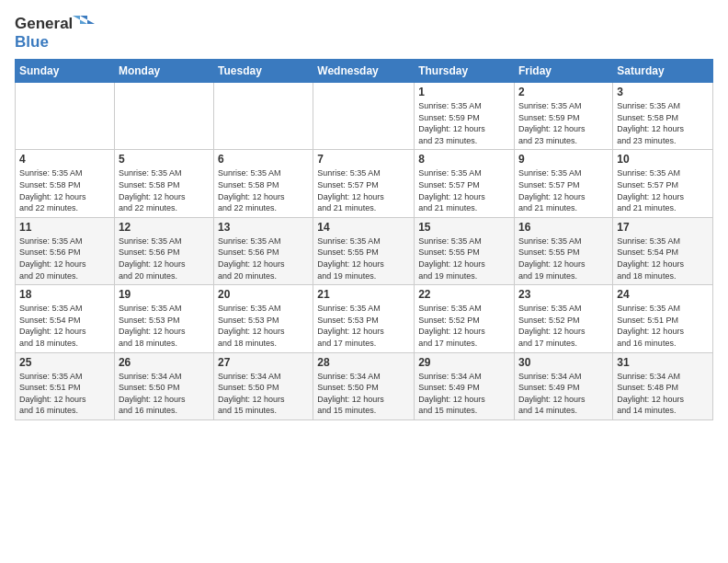 This screenshot has width=728, height=563. What do you see at coordinates (465, 318) in the screenshot?
I see `calendar-cell: 22Sunrise: 5:35 AM Sunset: 5:52 PM Dayli…` at bounding box center [465, 318].